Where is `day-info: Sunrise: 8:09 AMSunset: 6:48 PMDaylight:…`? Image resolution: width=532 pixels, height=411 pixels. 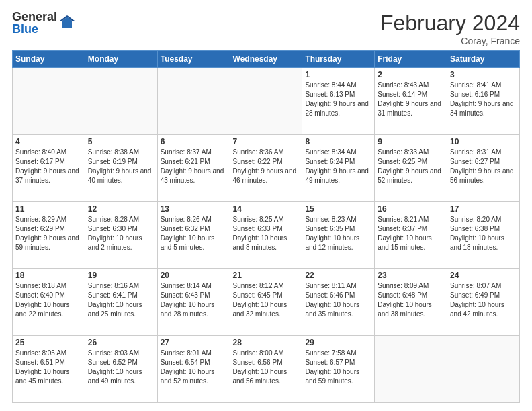 day-info: Sunrise: 8:09 AMSunset: 6:48 PMDaylight:… is located at coordinates (411, 300).